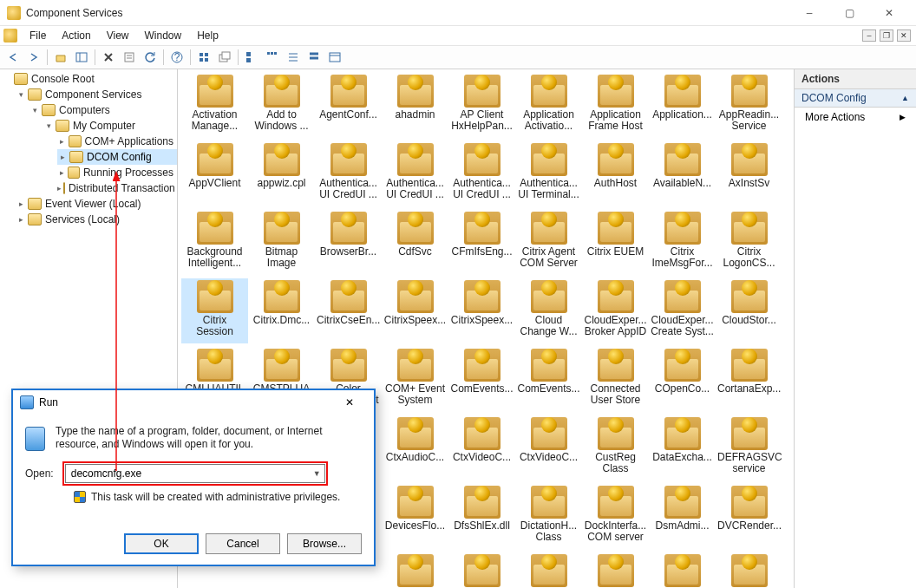 Image resolution: width=916 pixels, height=588 pixels. Describe the element at coordinates (96, 204) in the screenshot. I see `tree-node-event-viewer: ▸ Event Viewer (Local)` at that location.